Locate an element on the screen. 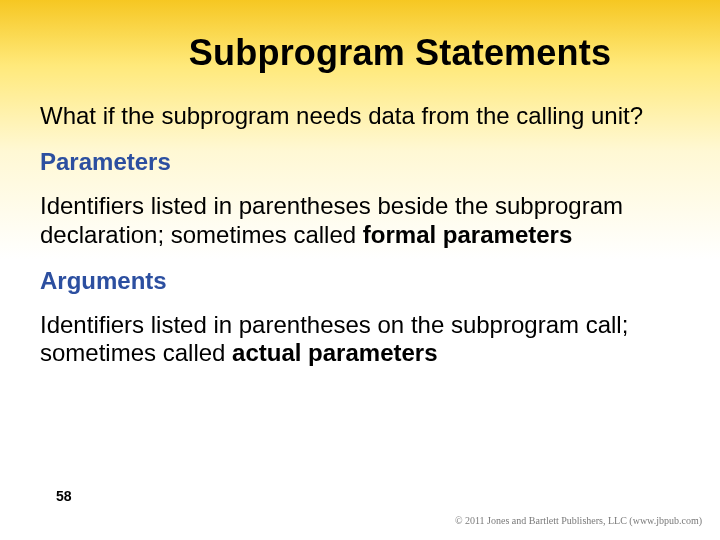  term-arguments: Arguments is located at coordinates (360, 281).